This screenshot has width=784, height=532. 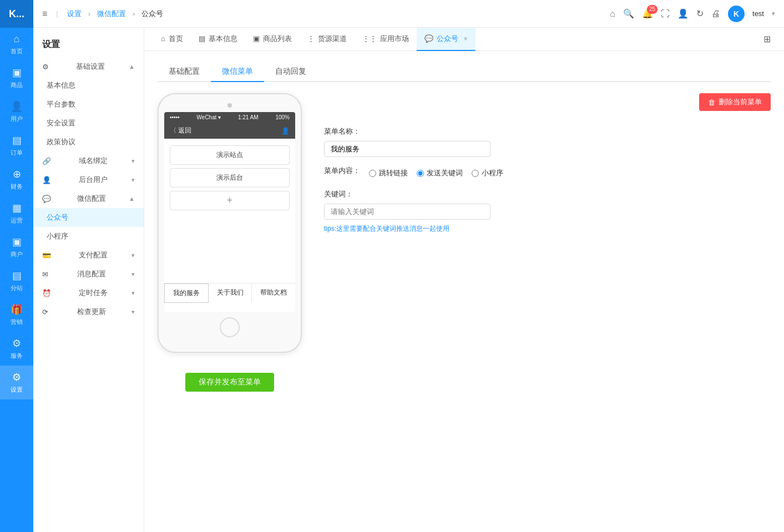 I want to click on phone-menu-help-docs: 帮助文档, so click(x=274, y=293).